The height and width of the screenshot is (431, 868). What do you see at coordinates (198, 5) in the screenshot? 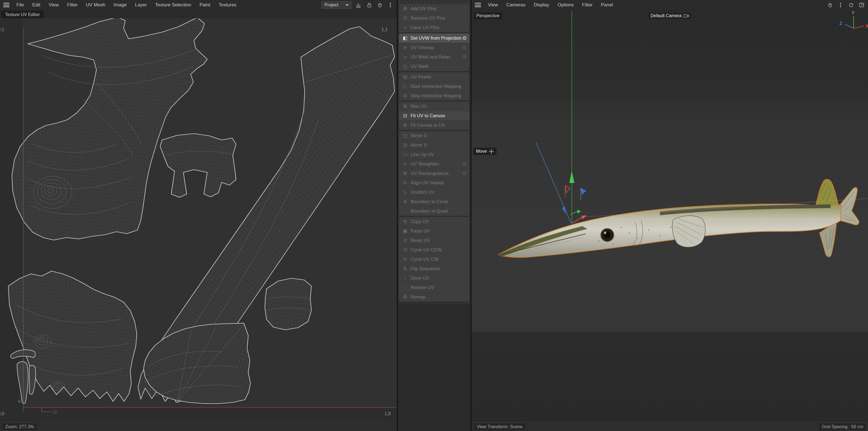
I see `uv-editor-menubar: File Edit View Filter UV Mesh Image Laye…` at bounding box center [198, 5].